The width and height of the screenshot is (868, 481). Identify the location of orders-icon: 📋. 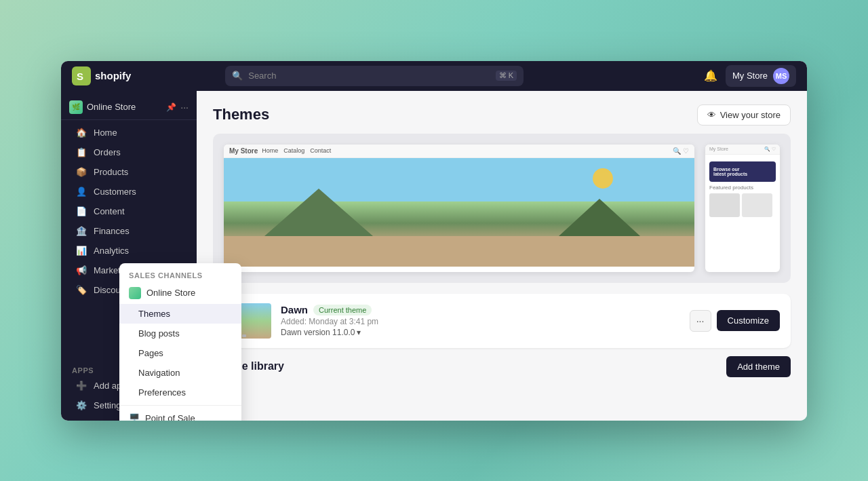
(81, 152).